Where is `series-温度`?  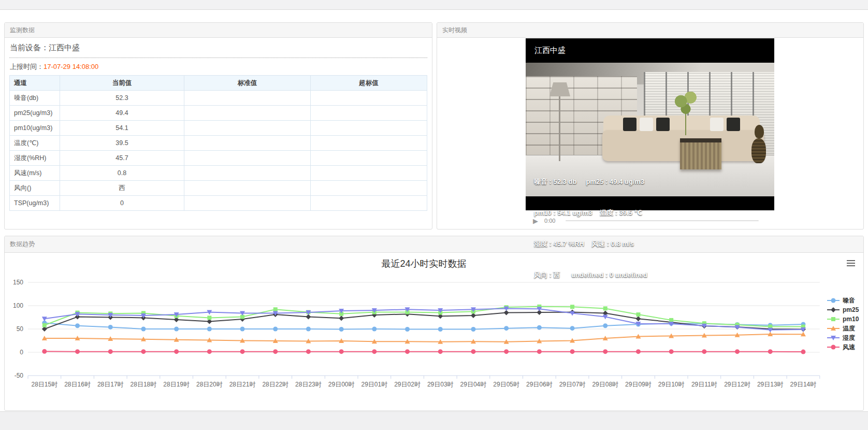 series-温度 is located at coordinates (424, 338).